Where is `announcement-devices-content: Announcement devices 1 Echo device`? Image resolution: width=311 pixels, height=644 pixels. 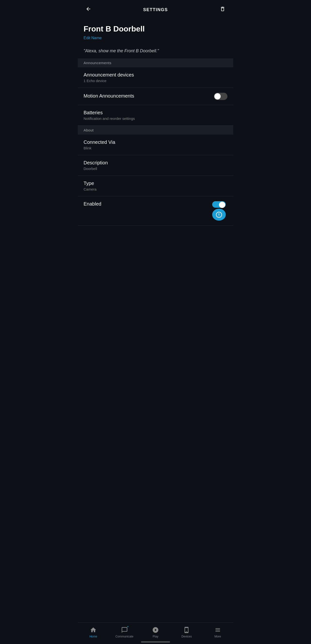
announcement-devices-content: Announcement devices 1 Echo device is located at coordinates (156, 78).